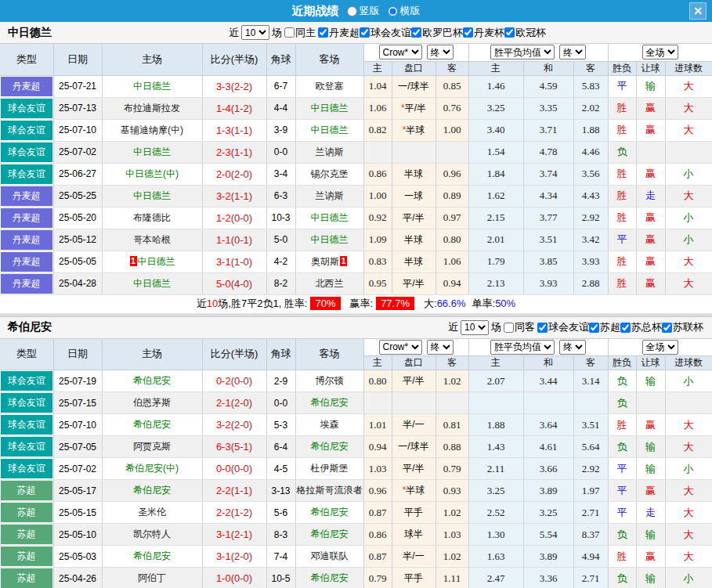 Image resolution: width=712 pixels, height=588 pixels. What do you see at coordinates (591, 240) in the screenshot?
I see `europe-lose-odds: 3.42` at bounding box center [591, 240].